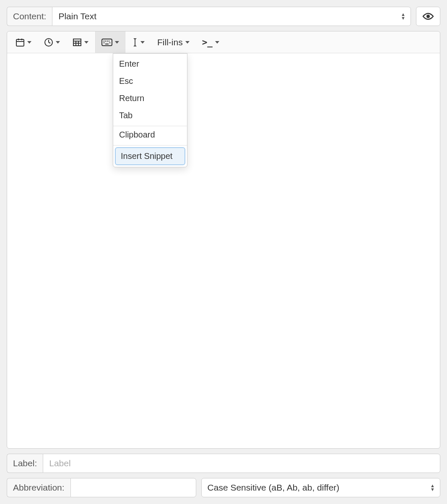  What do you see at coordinates (39, 488) in the screenshot?
I see `abbreviation-label: Abbreviation:` at bounding box center [39, 488].